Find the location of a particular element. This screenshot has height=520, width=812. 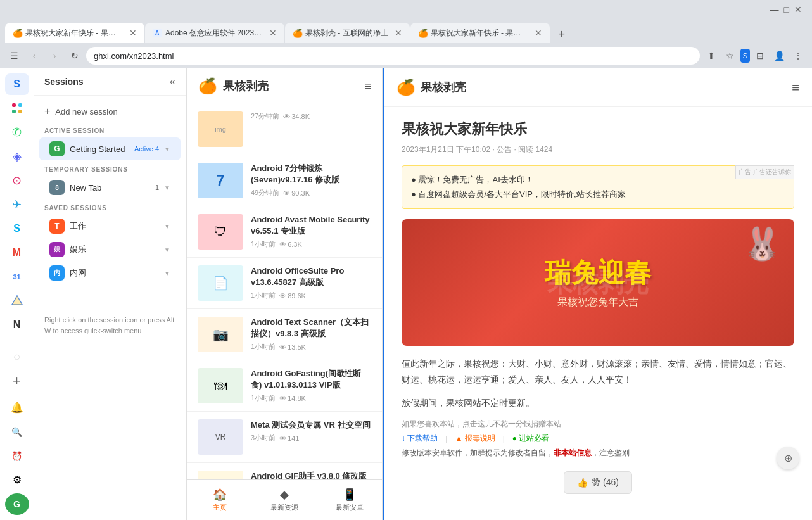

sidebar-item-discord: ◈ is located at coordinates (17, 156).